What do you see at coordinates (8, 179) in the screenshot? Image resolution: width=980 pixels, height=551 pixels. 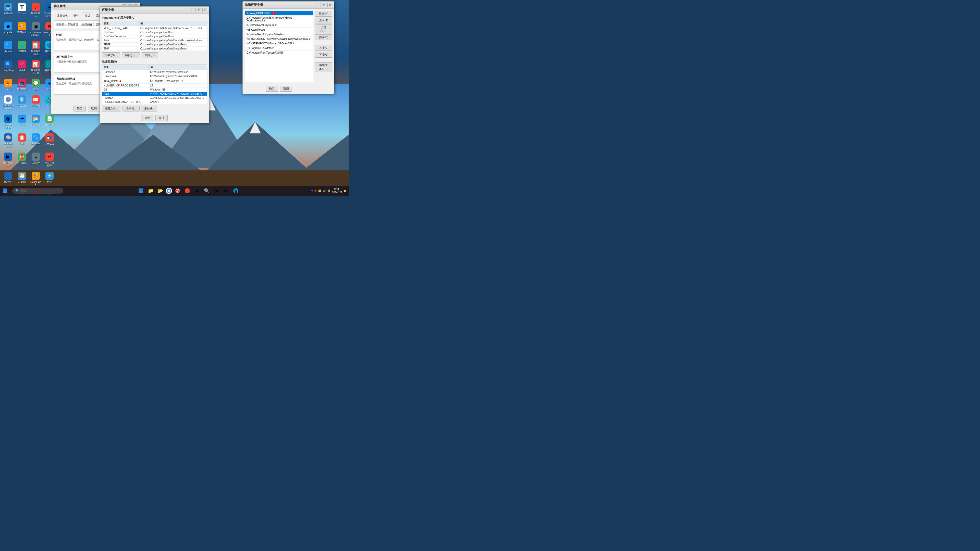 I see `icon-desktop-app-37: 🎵 QQ音乐` at bounding box center [8, 179].